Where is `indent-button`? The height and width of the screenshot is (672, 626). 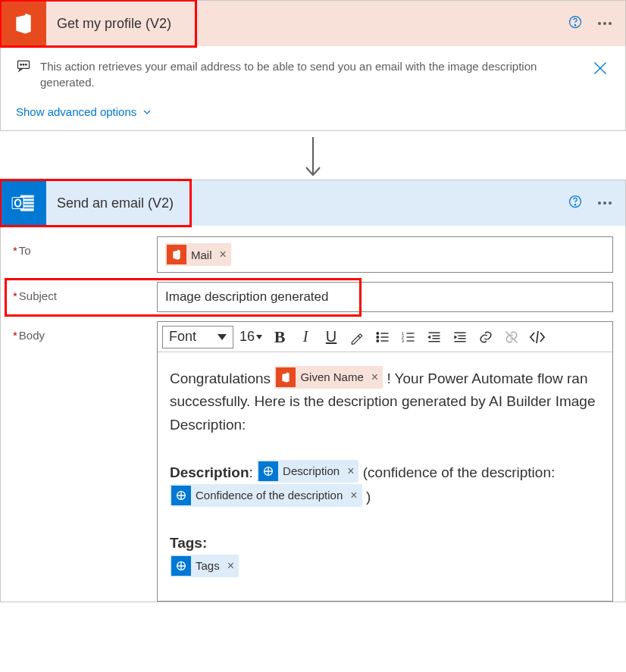 indent-button is located at coordinates (460, 337).